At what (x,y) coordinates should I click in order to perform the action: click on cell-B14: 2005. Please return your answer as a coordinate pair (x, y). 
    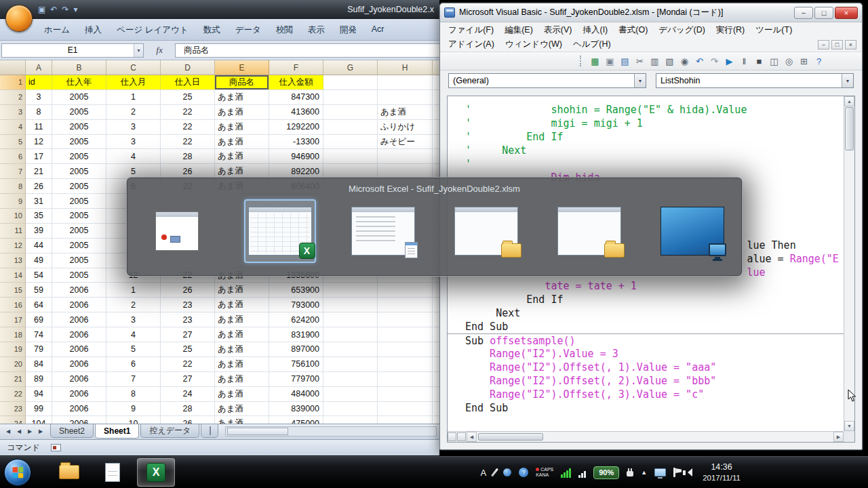
    Looking at the image, I should click on (79, 276).